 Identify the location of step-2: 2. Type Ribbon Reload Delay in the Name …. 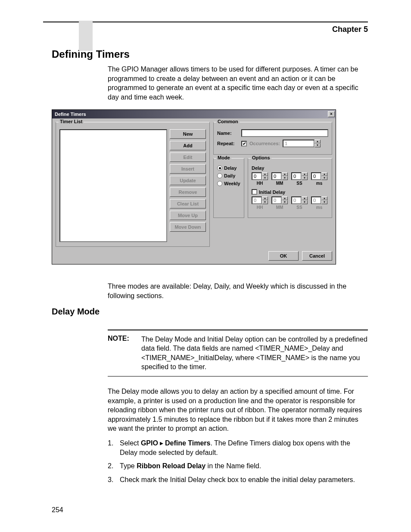
(238, 466).